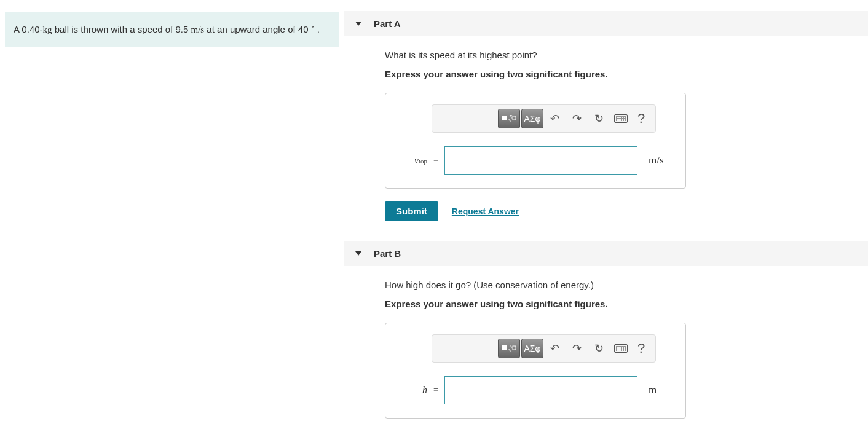 The image size is (868, 421). I want to click on part-a-actions: Submit Request Answer, so click(619, 211).